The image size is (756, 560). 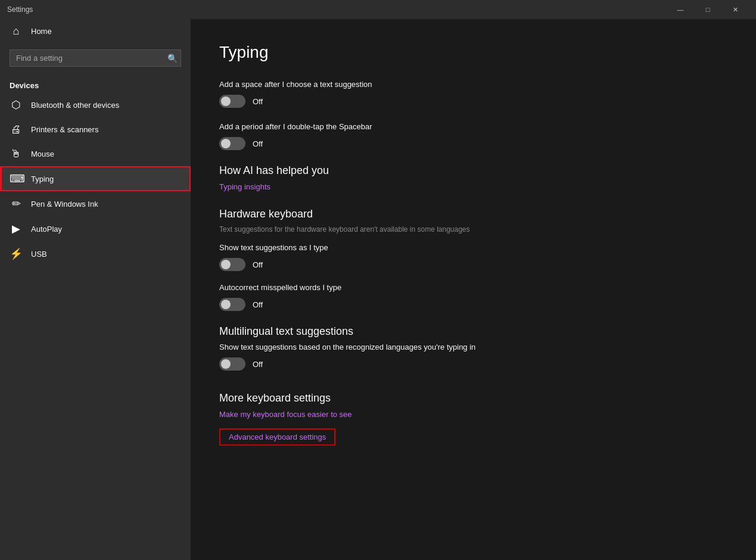 What do you see at coordinates (95, 130) in the screenshot?
I see `sidebar-item-printers: 🖨 Printers & scanners` at bounding box center [95, 130].